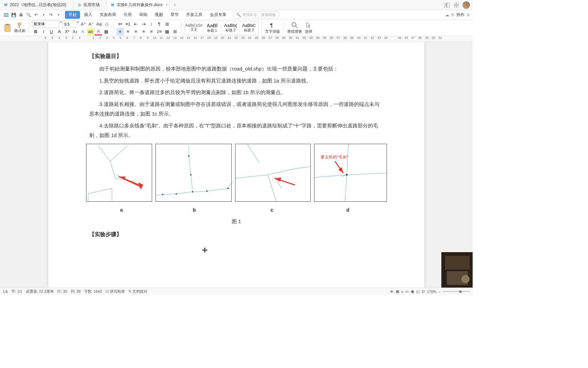 The height and width of the screenshot is (368, 588). Describe the element at coordinates (17, 292) in the screenshot. I see `status-section: 节: 1/1` at that location.